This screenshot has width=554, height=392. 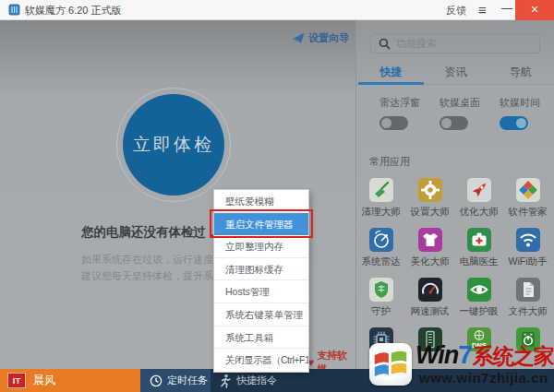 I want to click on watermark: Win7系统之家 www.win7zhijia.cn, so click(x=461, y=367).